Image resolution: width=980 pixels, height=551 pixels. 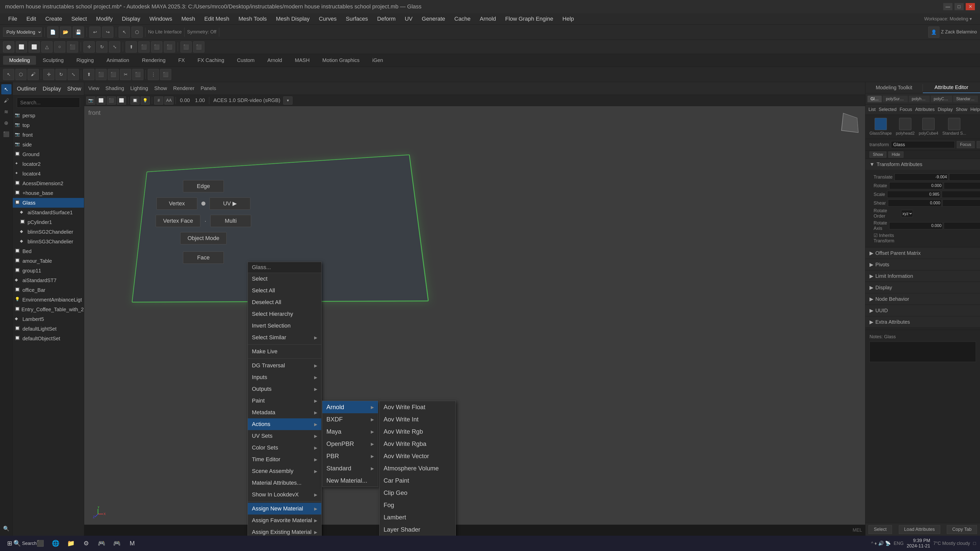 What do you see at coordinates (74, 89) in the screenshot?
I see `outliner-show: Show` at bounding box center [74, 89].